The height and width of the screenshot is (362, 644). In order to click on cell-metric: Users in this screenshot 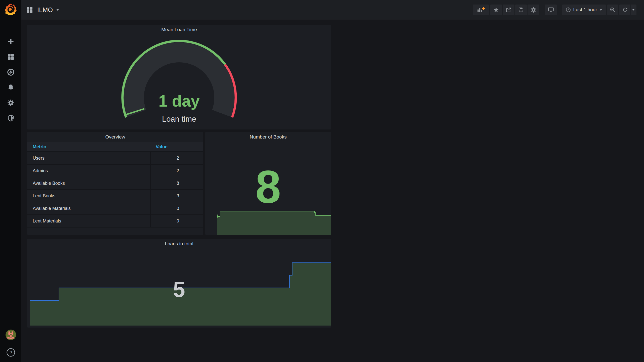, I will do `click(39, 158)`.